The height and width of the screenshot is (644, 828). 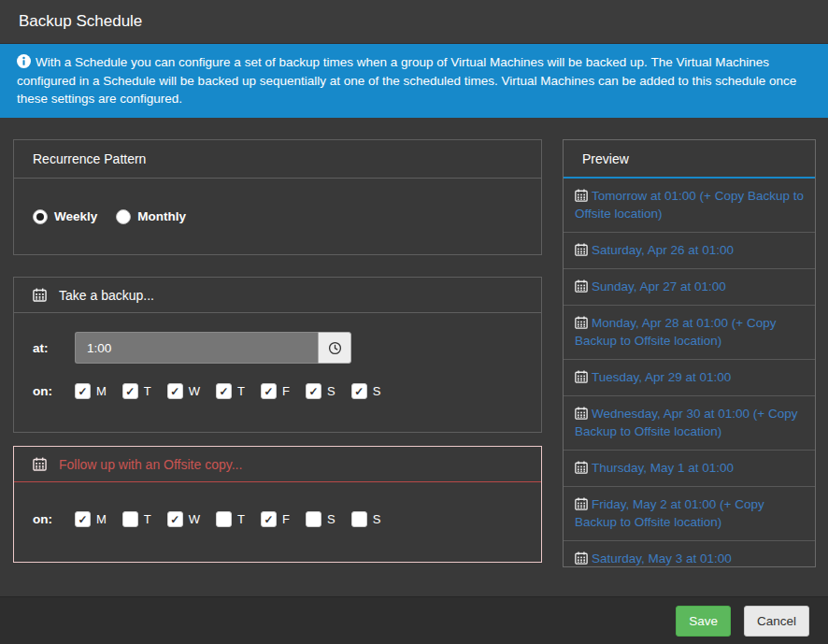 I want to click on save-button: Save, so click(x=703, y=621).